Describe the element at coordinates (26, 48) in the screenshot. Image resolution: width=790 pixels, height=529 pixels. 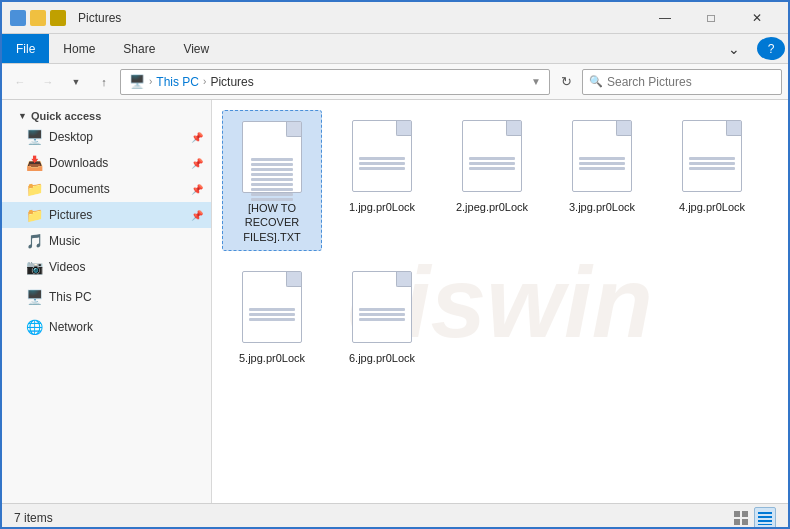
I see `menu-tab-file: File` at that location.